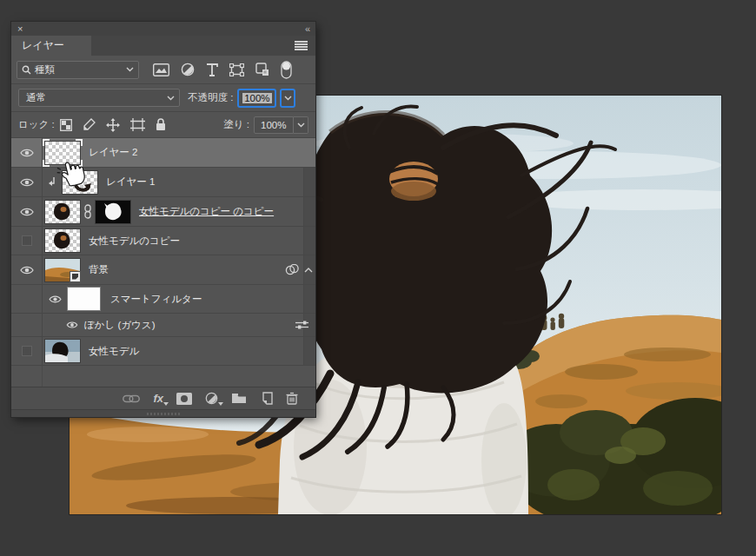  Describe the element at coordinates (274, 125) in the screenshot. I see `fill-input: 100%` at that location.